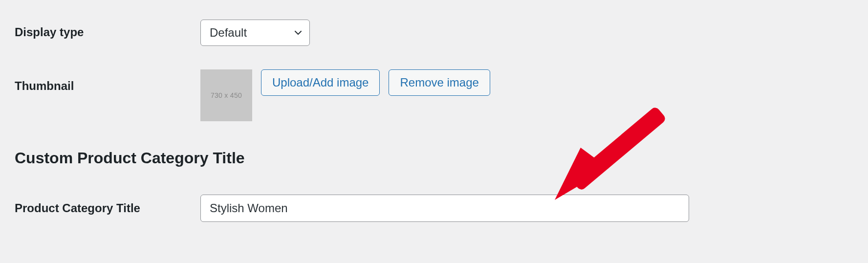  Describe the element at coordinates (108, 29) in the screenshot. I see `display-type-label: Display type` at that location.